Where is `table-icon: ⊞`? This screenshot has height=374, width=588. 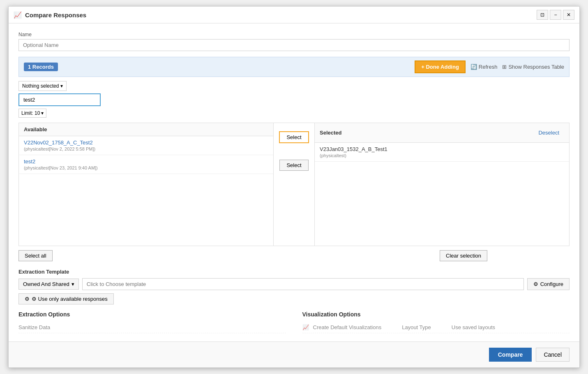
table-icon: ⊞ is located at coordinates (505, 67).